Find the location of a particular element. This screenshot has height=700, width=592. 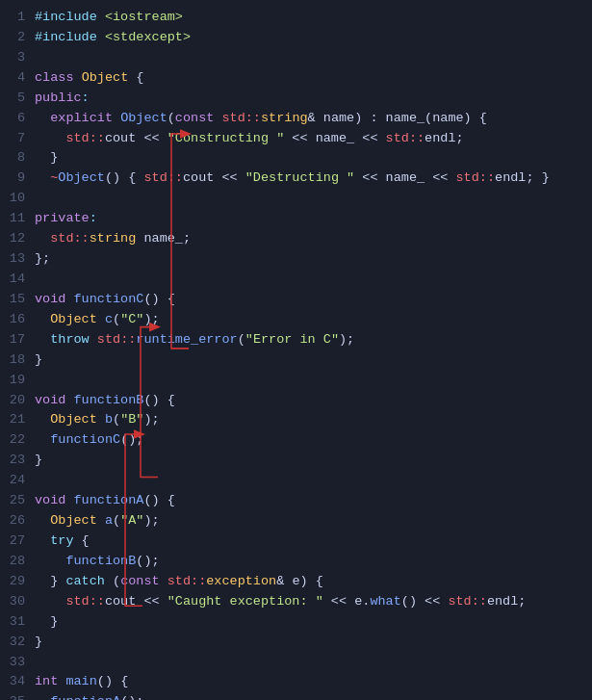

code-line: void functionB() { is located at coordinates (308, 401).